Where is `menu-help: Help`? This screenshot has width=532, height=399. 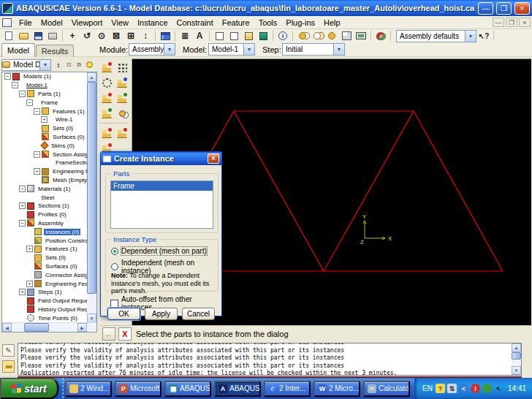
menu-help: Help is located at coordinates (332, 23).